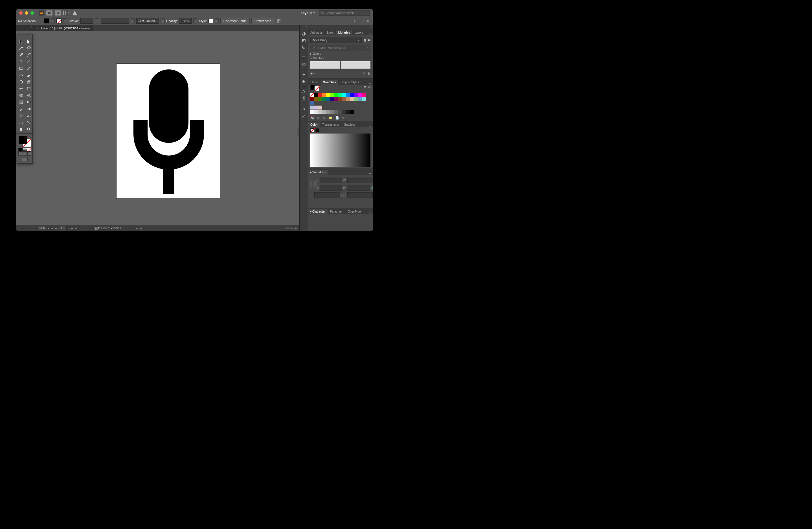 This screenshot has height=529, width=812. What do you see at coordinates (340, 150) in the screenshot?
I see `color-spectrum-ramp` at bounding box center [340, 150].